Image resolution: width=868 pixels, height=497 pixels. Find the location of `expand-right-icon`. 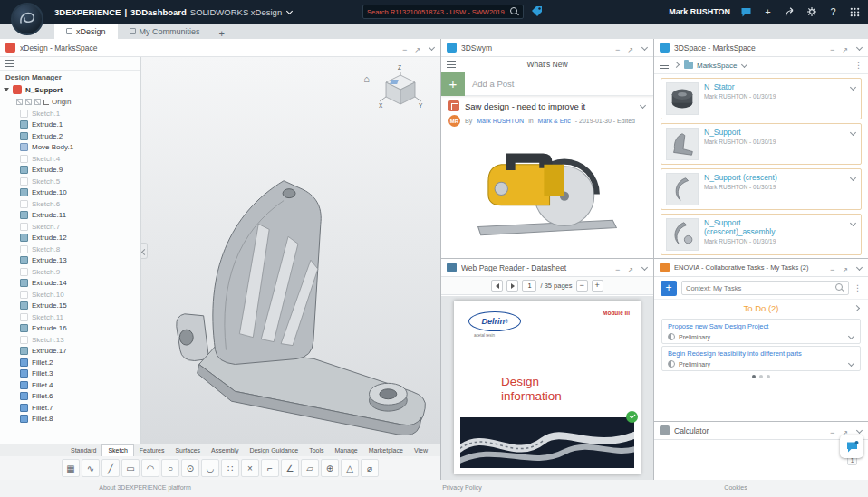

expand-right-icon is located at coordinates (857, 309).